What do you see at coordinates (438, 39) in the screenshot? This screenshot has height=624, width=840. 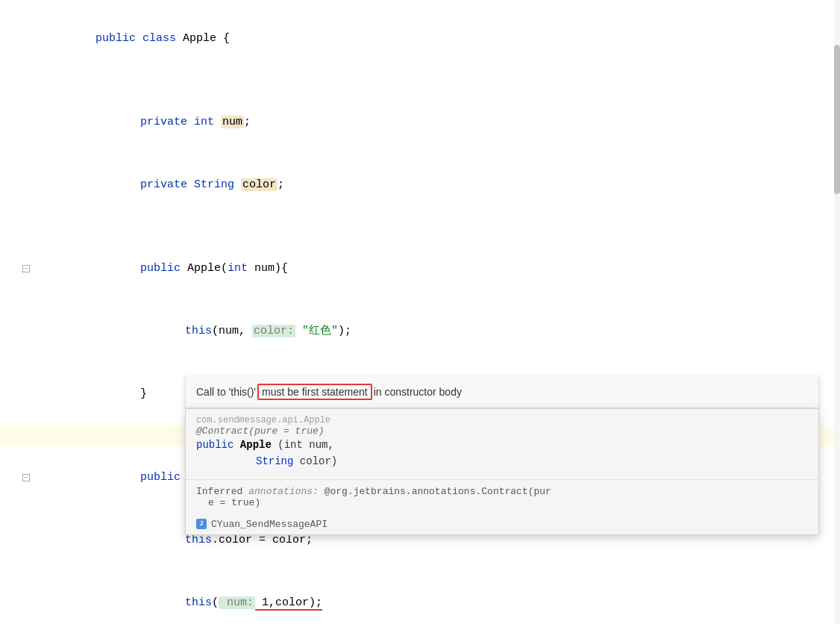 I see `line-content-1: public class Apple {` at bounding box center [438, 39].